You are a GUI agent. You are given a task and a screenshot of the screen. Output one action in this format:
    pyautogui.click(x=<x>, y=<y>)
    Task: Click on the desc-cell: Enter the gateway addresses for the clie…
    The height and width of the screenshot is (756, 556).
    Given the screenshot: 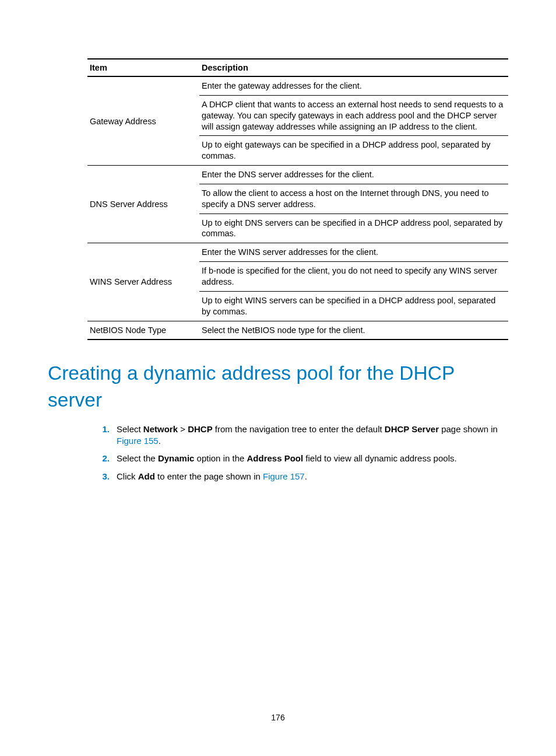 What is the action you would take?
    pyautogui.click(x=354, y=121)
    